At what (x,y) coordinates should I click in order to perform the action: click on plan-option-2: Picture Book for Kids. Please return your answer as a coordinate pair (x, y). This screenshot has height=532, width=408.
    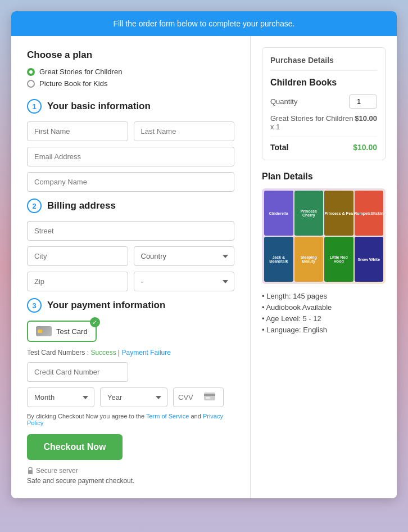
    Looking at the image, I should click on (130, 83).